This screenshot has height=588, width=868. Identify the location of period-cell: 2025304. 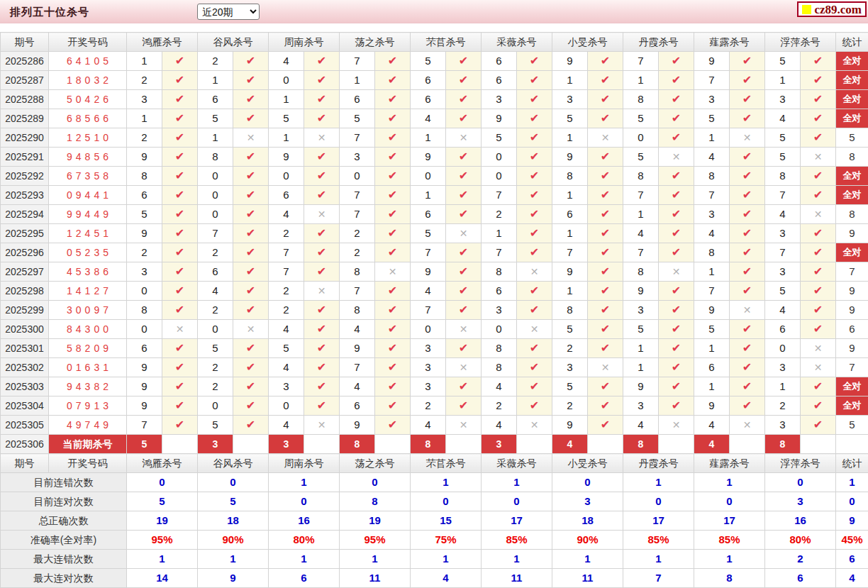
(25, 406).